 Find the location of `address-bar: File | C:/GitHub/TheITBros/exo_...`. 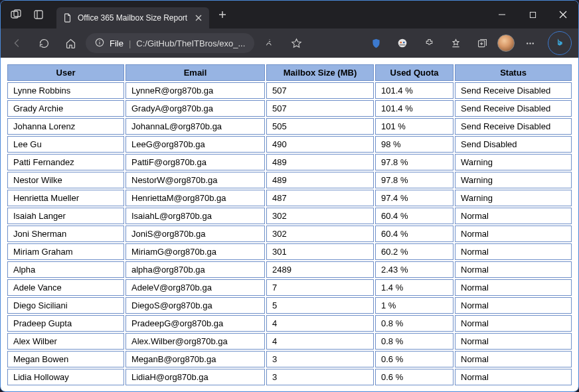

address-bar: File | C:/GitHub/TheITBros/exo_... is located at coordinates (170, 43).